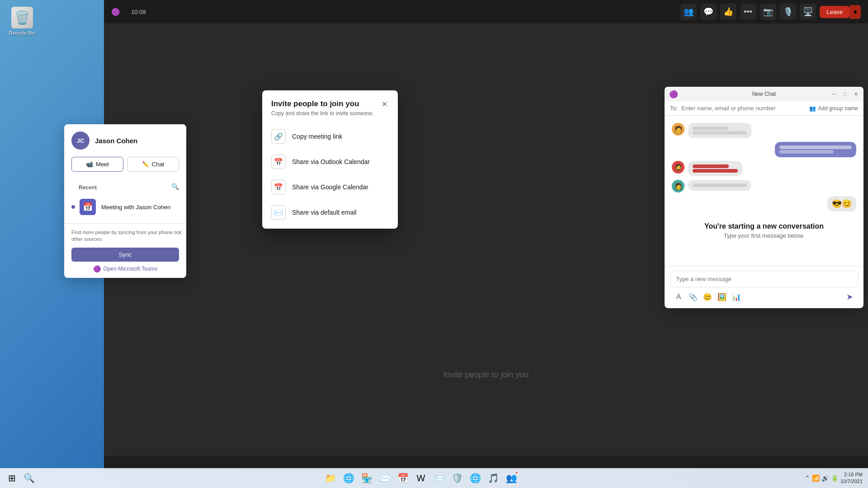 This screenshot has height=488, width=868. What do you see at coordinates (834, 108) in the screenshot?
I see `add-group-name-button: 👥 Add group name` at bounding box center [834, 108].